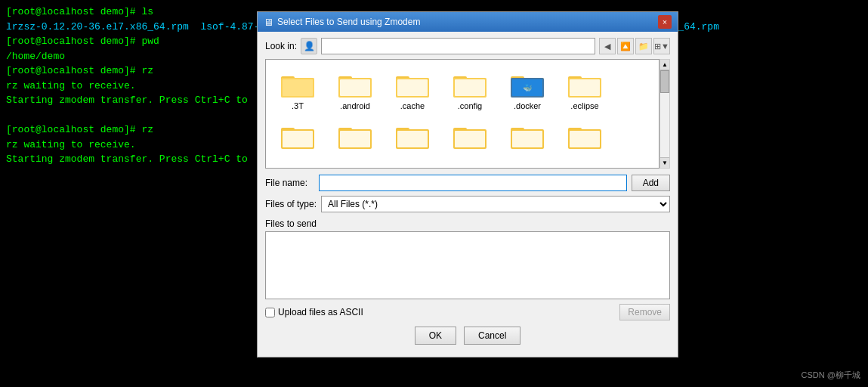 The image size is (868, 387). Describe the element at coordinates (468, 183) in the screenshot. I see `filename-row: File name: Add` at that location.